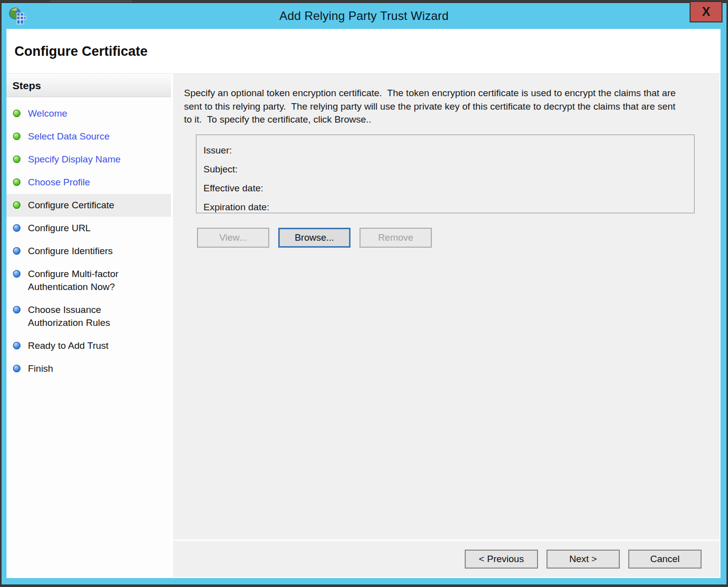 This screenshot has width=728, height=587. I want to click on step-label: Welcome, so click(48, 114).